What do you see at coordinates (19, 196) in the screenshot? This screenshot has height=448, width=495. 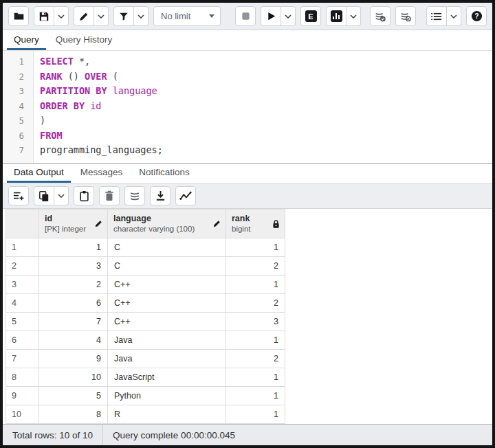 I see `add-row-button` at bounding box center [19, 196].